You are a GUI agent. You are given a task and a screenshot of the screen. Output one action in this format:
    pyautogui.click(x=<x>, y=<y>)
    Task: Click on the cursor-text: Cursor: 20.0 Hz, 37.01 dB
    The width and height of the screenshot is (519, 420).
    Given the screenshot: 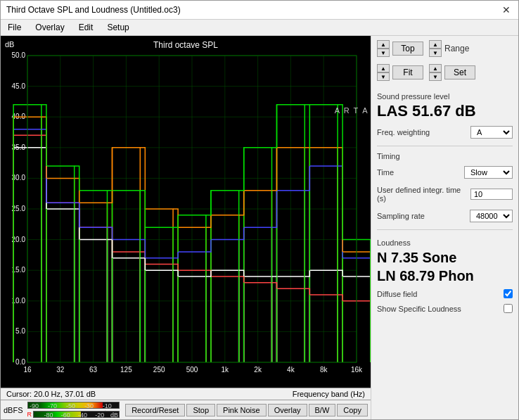 What is the action you would take?
    pyautogui.click(x=51, y=394)
    